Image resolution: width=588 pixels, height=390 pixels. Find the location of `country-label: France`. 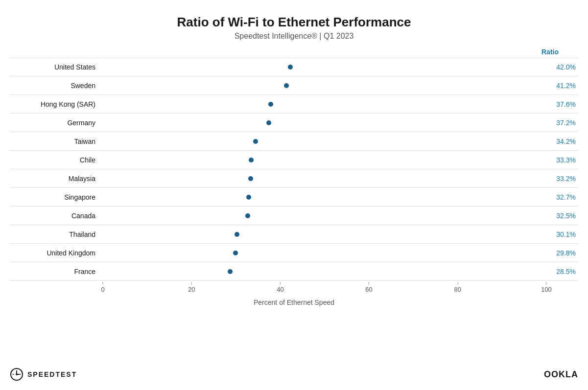

country-label: France is located at coordinates (56, 272).